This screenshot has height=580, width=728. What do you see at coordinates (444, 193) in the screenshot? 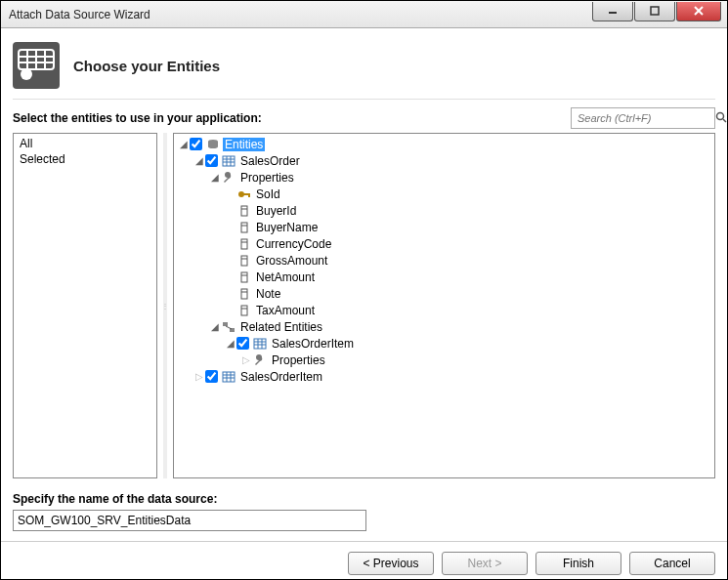
I see `tree-node-soid: SoId` at bounding box center [444, 193].